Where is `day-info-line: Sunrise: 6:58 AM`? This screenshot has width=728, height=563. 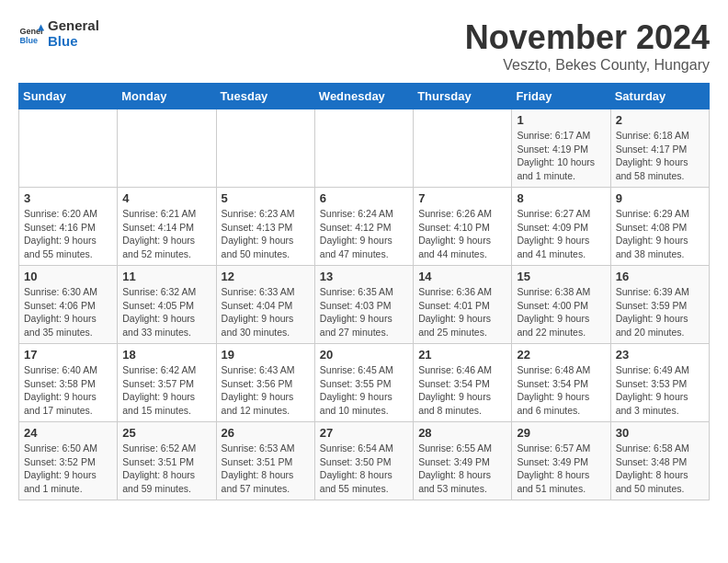 day-info-line: Sunrise: 6:58 AM is located at coordinates (660, 449).